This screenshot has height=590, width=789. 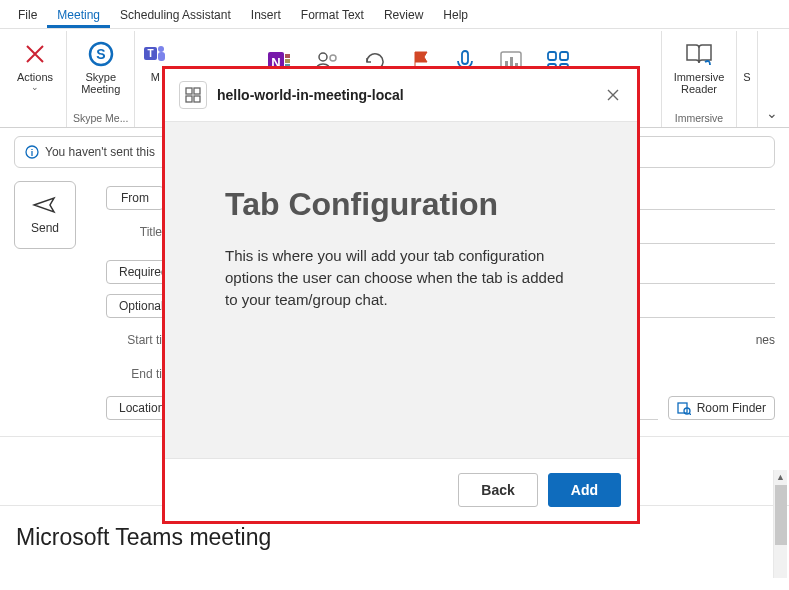 What do you see at coordinates (136, 340) in the screenshot?
I see `start-time-label: Start ti` at bounding box center [136, 340].